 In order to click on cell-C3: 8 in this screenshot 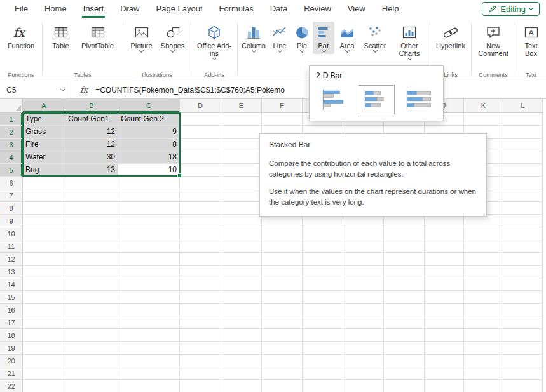, I will do `click(149, 145)`.